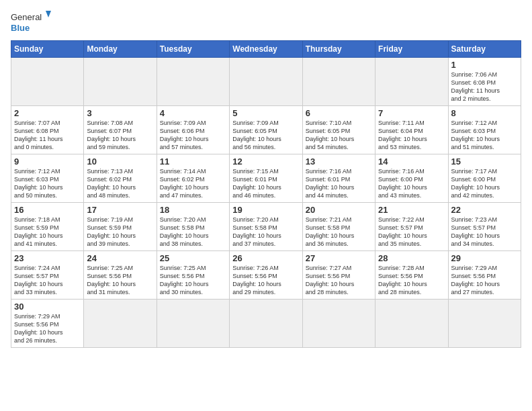 This screenshot has width=532, height=411. I want to click on day-number: 29, so click(485, 258).